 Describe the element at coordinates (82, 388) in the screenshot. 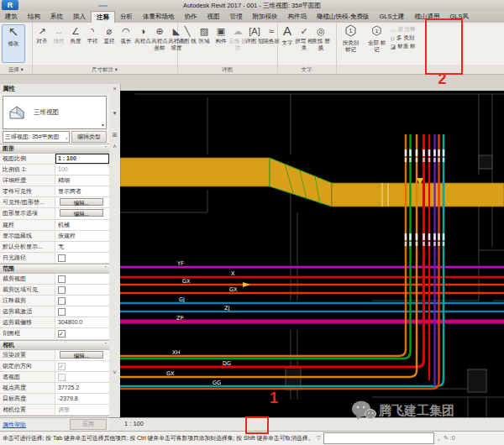

I see `value-cell: 37725.2` at that location.